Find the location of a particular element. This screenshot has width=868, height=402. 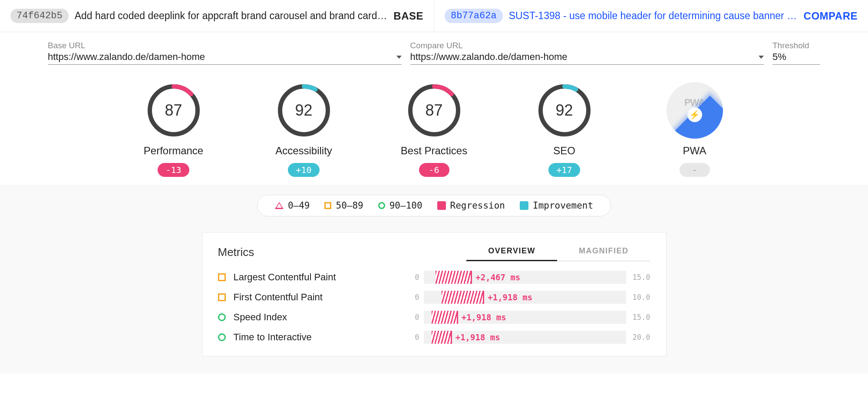

metric-name: Speed Index is located at coordinates (318, 317).